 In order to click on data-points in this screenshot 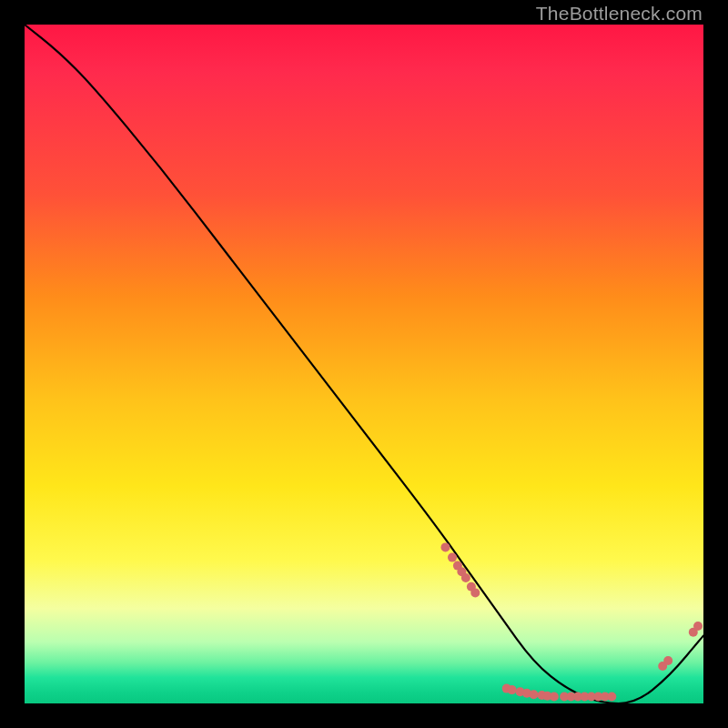, I will do `click(572, 622)`.